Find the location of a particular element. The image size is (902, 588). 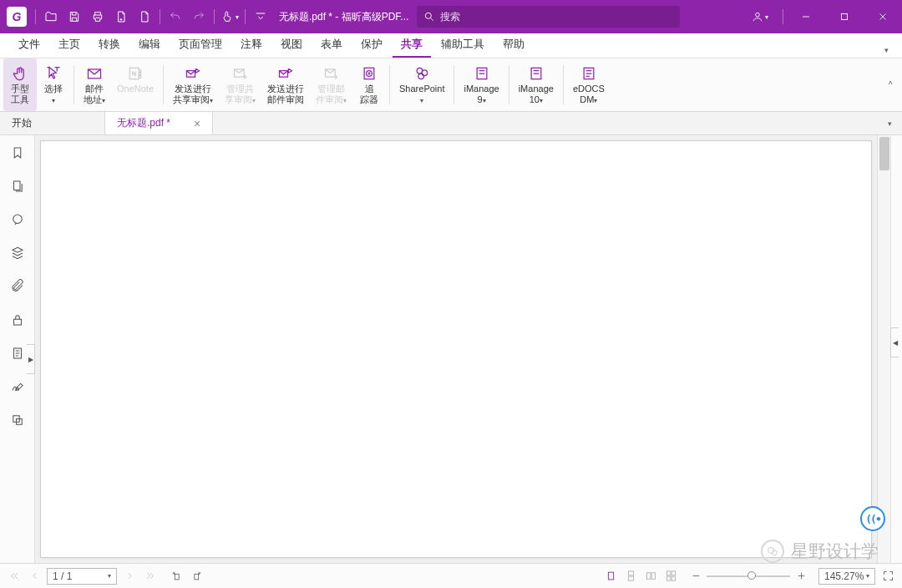

assistant-bubble-button: ((• is located at coordinates (873, 519).